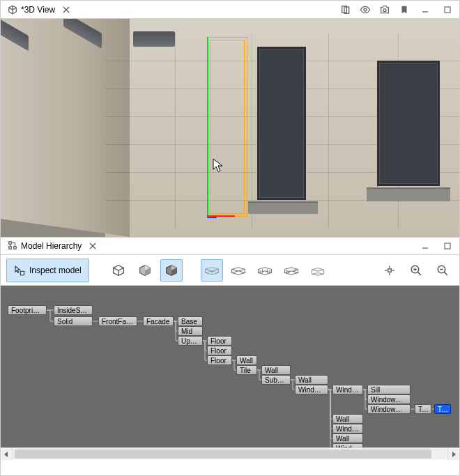 The height and width of the screenshot is (476, 460). I want to click on bookmark-icon, so click(404, 10).